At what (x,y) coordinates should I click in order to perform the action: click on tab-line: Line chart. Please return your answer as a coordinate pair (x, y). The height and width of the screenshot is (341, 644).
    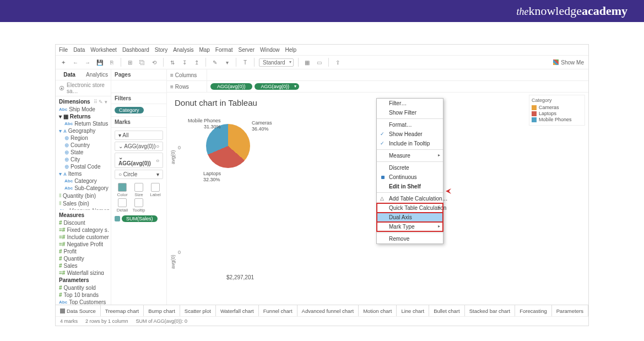
    Looking at the image, I should click on (413, 311).